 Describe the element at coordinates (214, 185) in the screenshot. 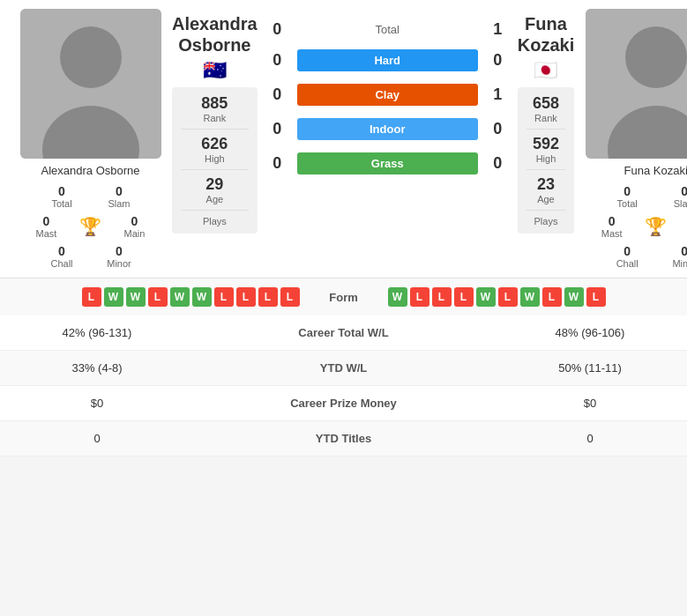

I see `player1-age-value: 29` at that location.